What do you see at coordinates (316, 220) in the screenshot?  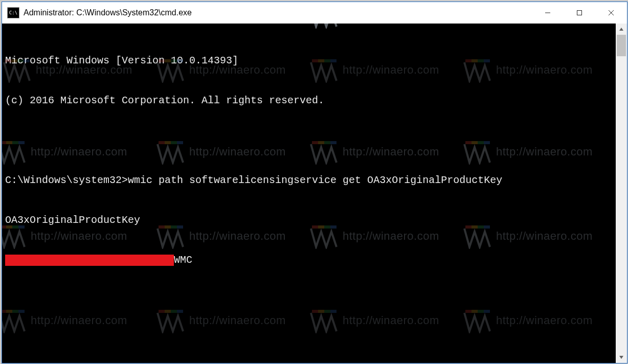 I see `output-header: OA3xOriginalProductKey` at bounding box center [316, 220].